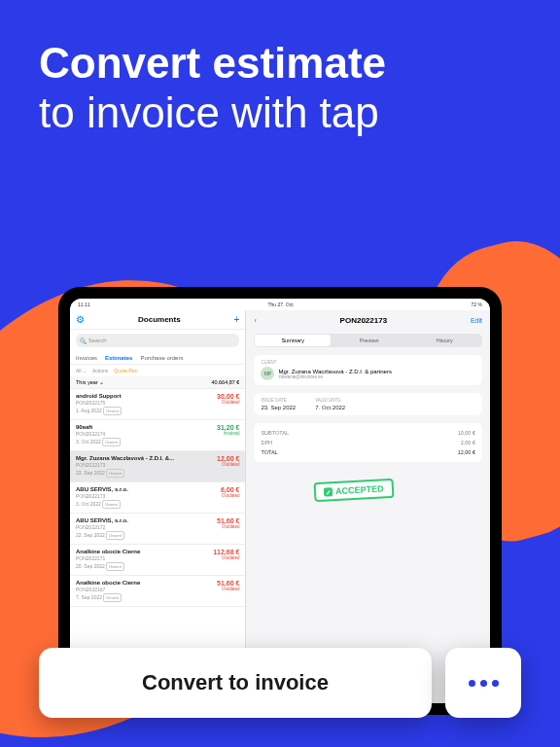 The image size is (560, 747). I want to click on search-icon: 🔍, so click(84, 340).